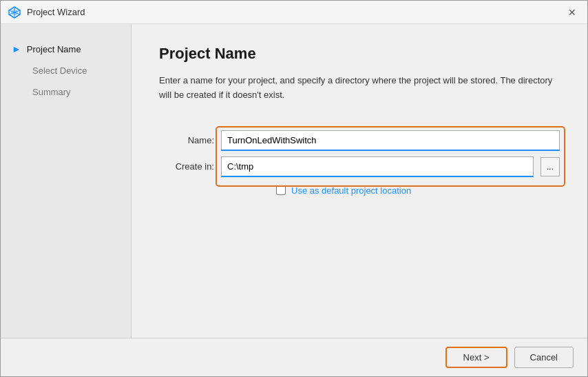 This screenshot has width=588, height=377. Describe the element at coordinates (281, 190) in the screenshot. I see `default-location-checkbox` at that location.